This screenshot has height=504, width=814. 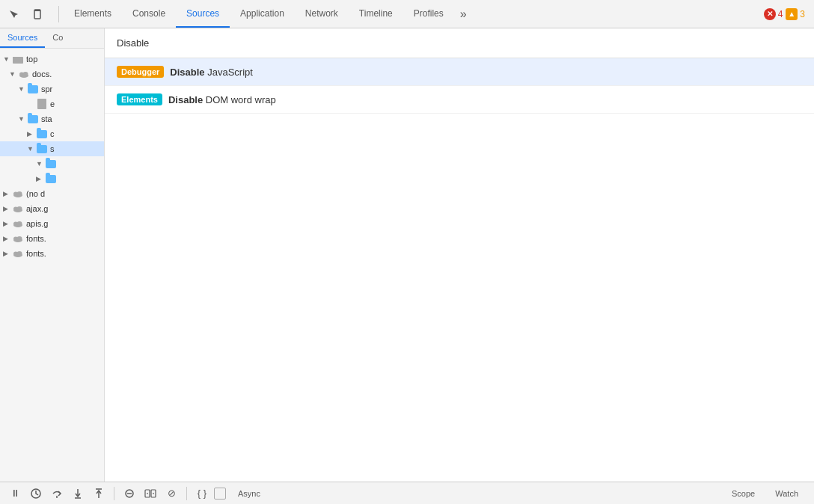 I want to click on cursor-icon, so click(x=13, y=14).